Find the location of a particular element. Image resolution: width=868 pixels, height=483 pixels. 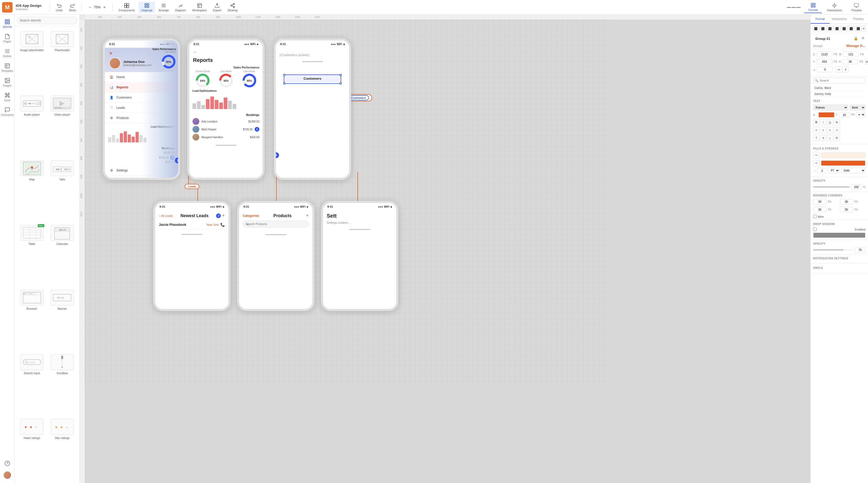

font-weight-select: Bold Regular Light is located at coordinates (858, 108).